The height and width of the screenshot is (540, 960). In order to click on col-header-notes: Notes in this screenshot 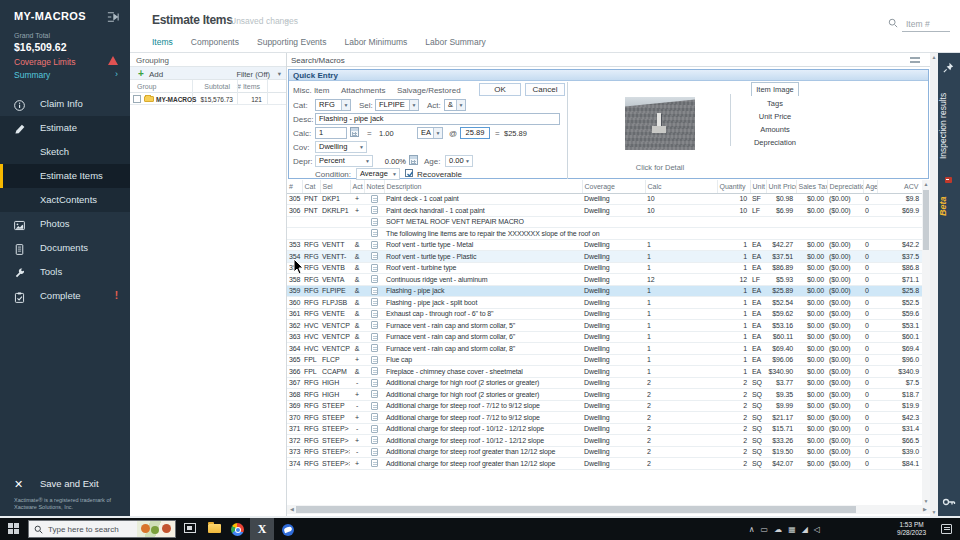, I will do `click(374, 186)`.